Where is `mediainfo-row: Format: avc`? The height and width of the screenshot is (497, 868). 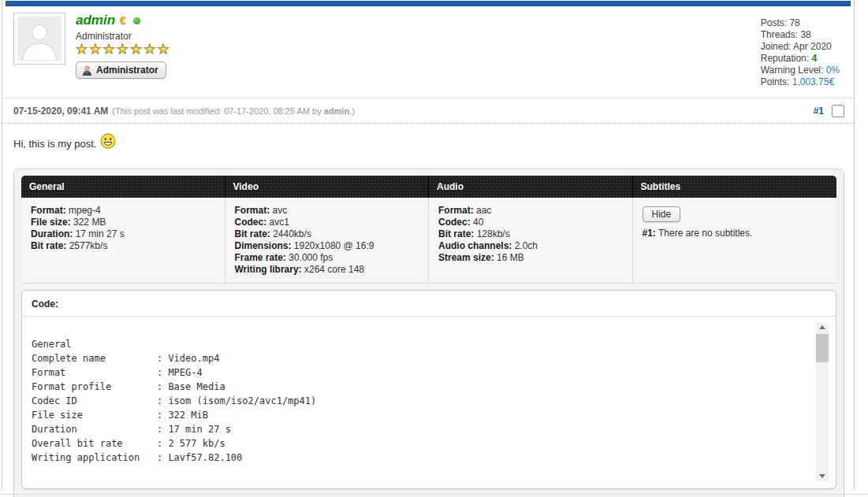
mediainfo-row: Format: avc is located at coordinates (327, 211).